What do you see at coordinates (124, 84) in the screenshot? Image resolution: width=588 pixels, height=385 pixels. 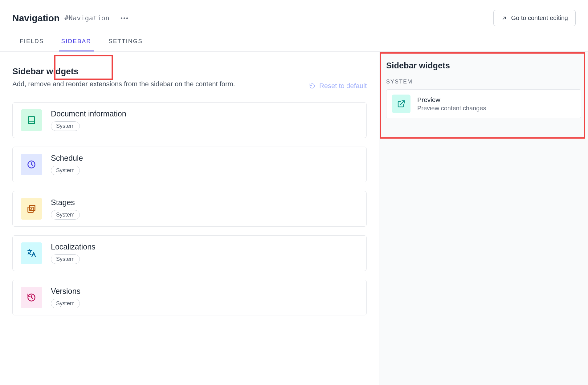 I see `main-subheading: Add, remove and reorder extensions from …` at bounding box center [124, 84].